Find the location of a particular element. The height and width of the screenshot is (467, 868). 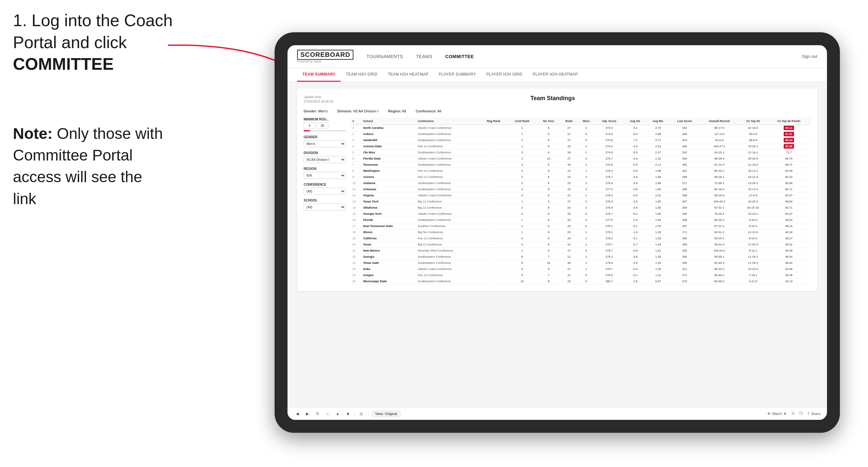

sub-nav-player-summary: PLAYER SUMMARY is located at coordinates (457, 75).